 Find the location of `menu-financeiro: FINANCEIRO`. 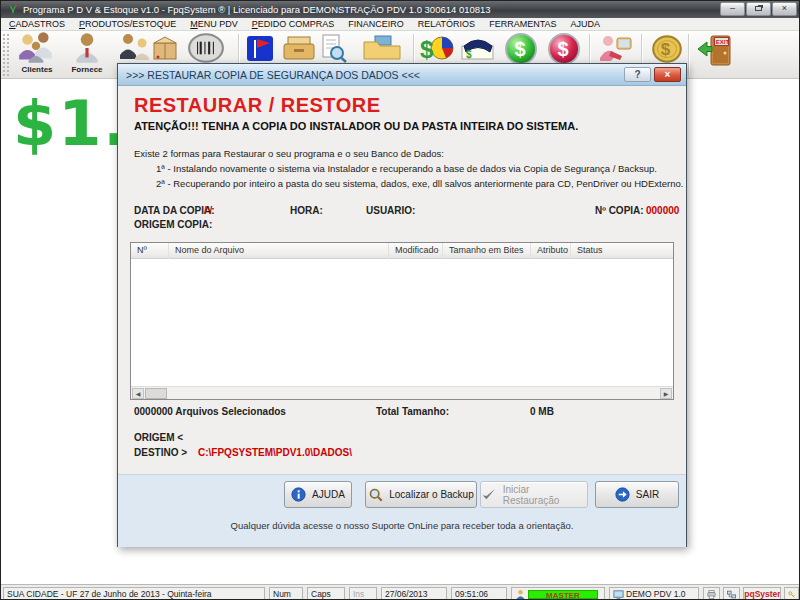

menu-financeiro: FINANCEIRO is located at coordinates (376, 24).